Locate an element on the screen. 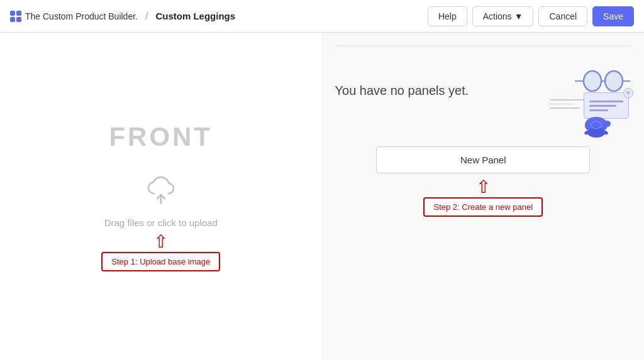 Image resolution: width=644 pixels, height=360 pixels. illustration: ✕ is located at coordinates (591, 102).